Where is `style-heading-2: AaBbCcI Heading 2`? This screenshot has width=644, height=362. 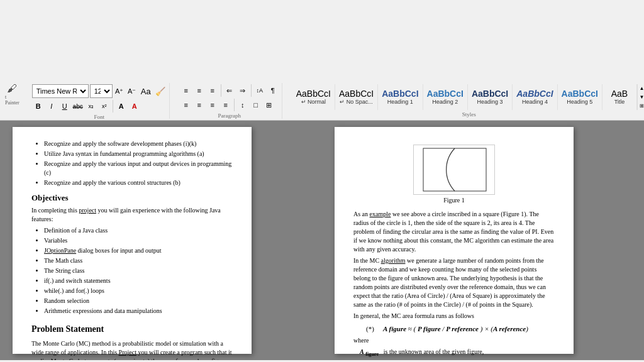 style-heading-2: AaBbCcI Heading 2 is located at coordinates (445, 97).